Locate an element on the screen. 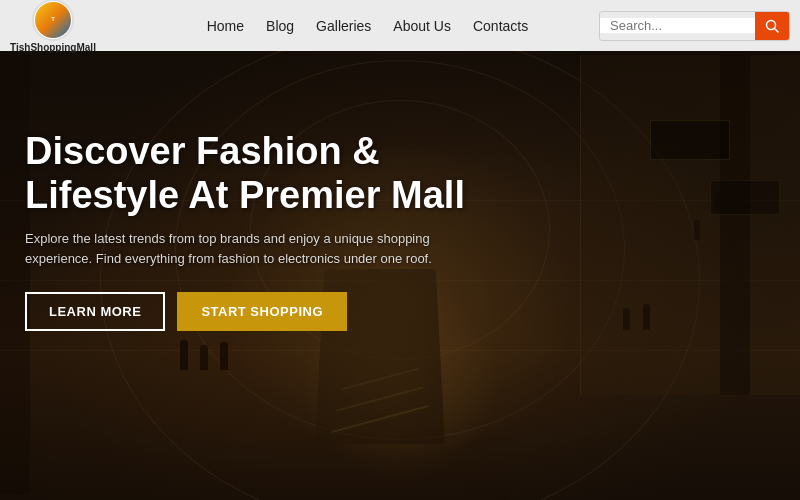 Image resolution: width=800 pixels, height=500 pixels. search-button is located at coordinates (772, 26).